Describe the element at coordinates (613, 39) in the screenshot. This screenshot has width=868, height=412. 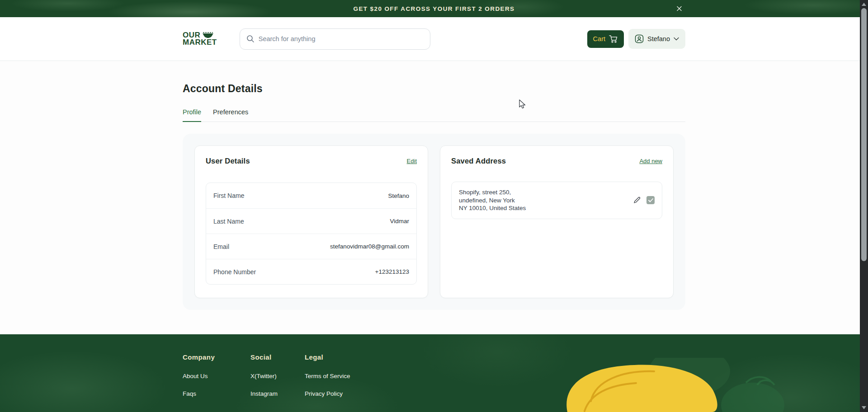
I see `cart-icon` at that location.